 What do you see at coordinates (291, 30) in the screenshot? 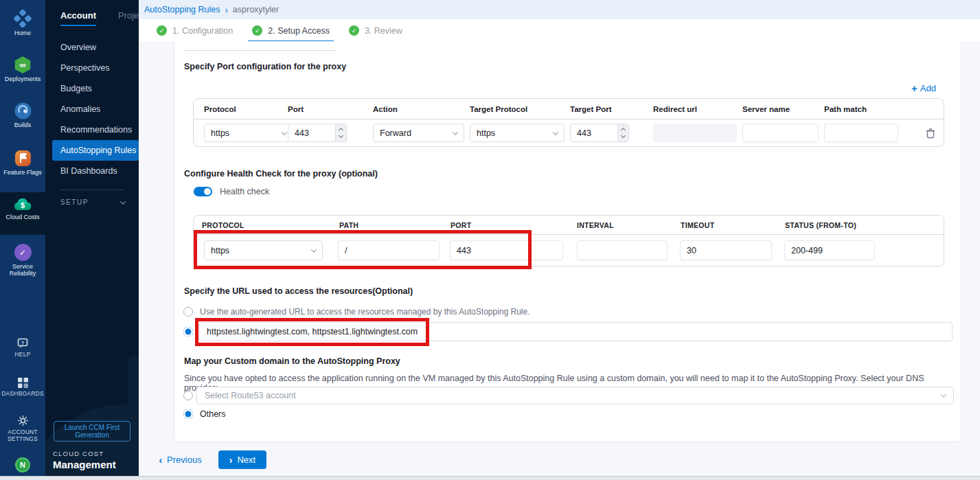
I see `wizard-step-setup-access: ✓ 2. Setup Access` at bounding box center [291, 30].